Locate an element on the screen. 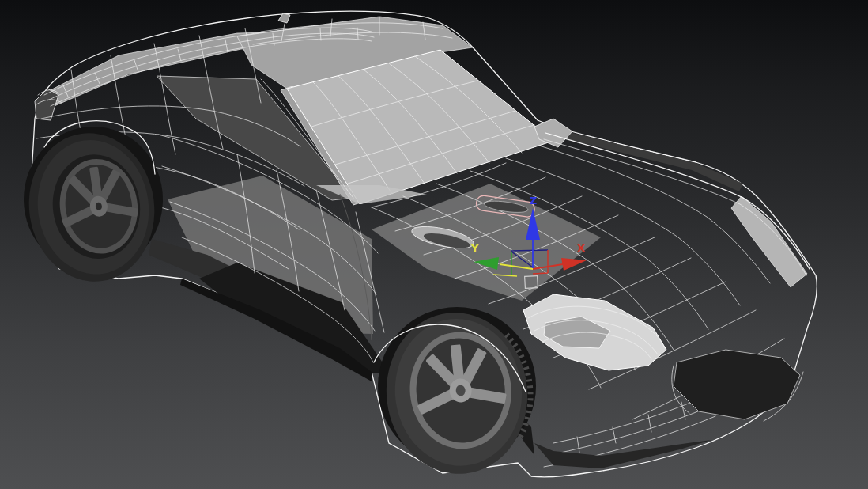  gizmo-z-label: Z is located at coordinates (533, 201).